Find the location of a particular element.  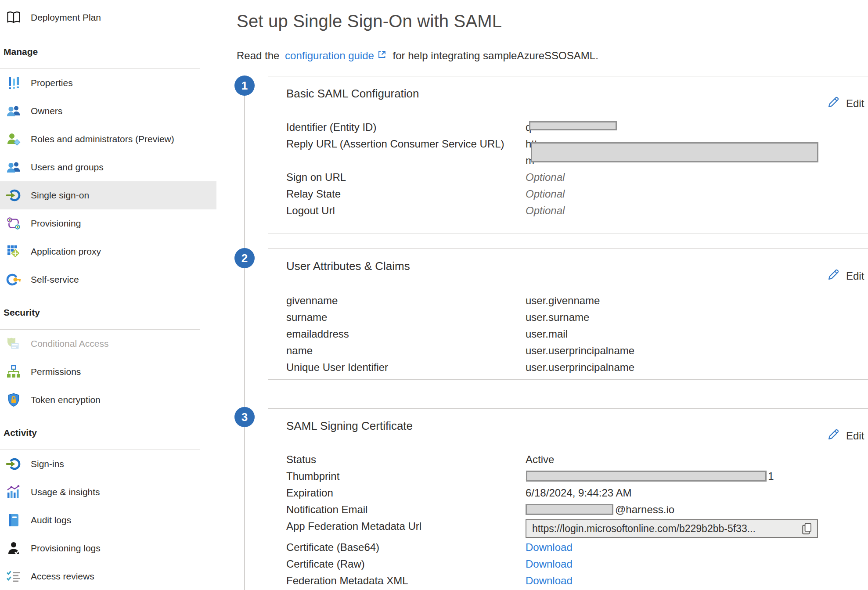

row-status: Status Active is located at coordinates (571, 460).